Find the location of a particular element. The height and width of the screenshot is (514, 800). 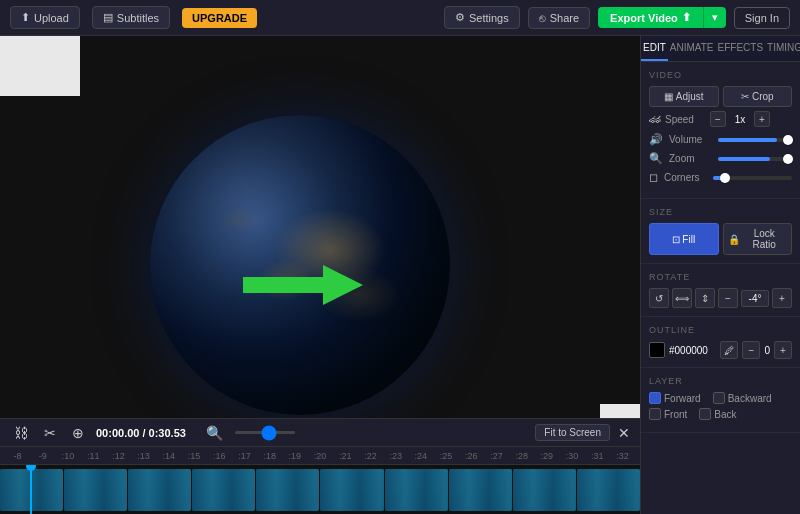

tab-timing: TIMING is located at coordinates (782, 48).